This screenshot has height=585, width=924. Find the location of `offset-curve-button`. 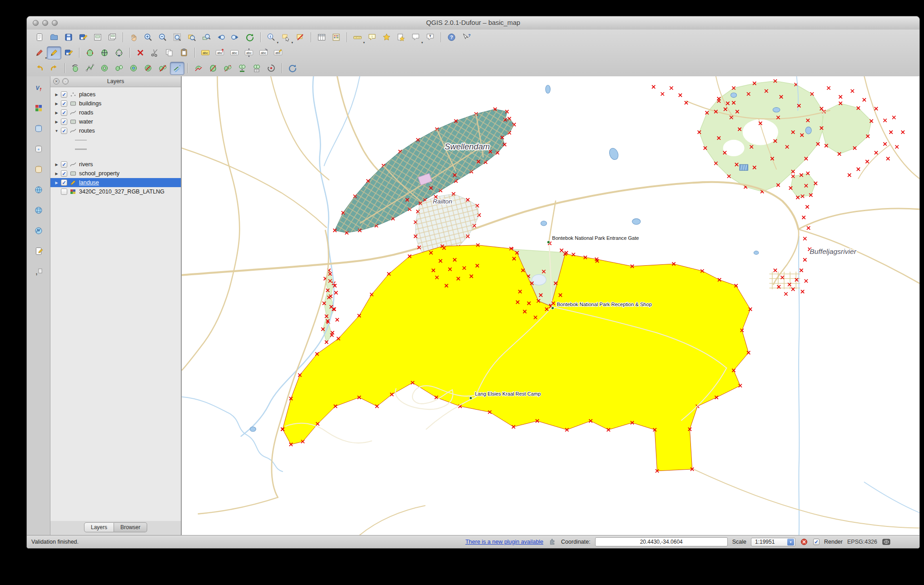

offset-curve-button is located at coordinates (177, 68).